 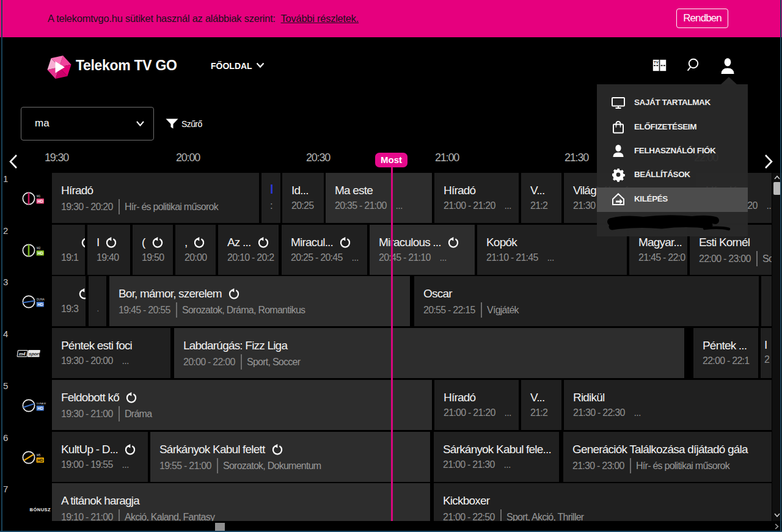 What do you see at coordinates (22, 354) in the screenshot?
I see `svg-text: m4` at bounding box center [22, 354].